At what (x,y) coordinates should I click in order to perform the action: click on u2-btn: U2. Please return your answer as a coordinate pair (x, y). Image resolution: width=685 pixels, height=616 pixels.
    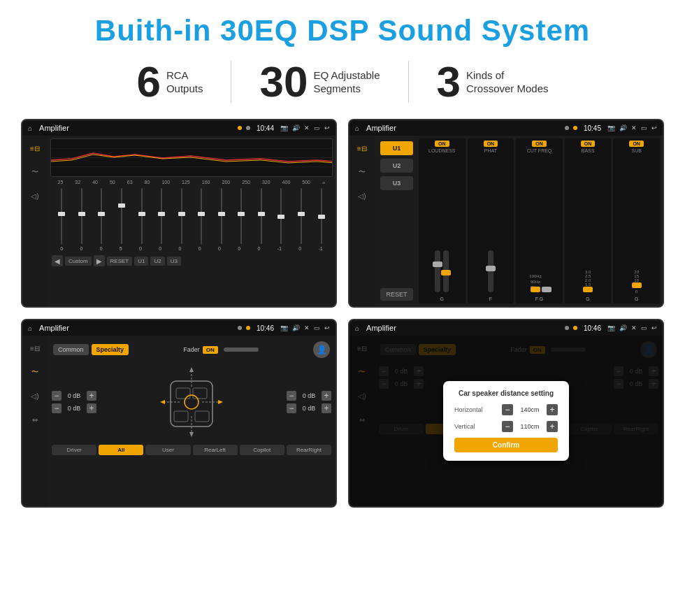
    Looking at the image, I should click on (157, 262).